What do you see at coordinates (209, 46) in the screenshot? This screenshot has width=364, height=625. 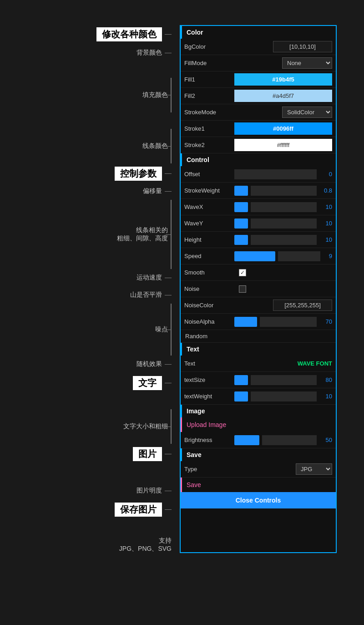 I see `bgcolor-label: BgColor` at bounding box center [209, 46].